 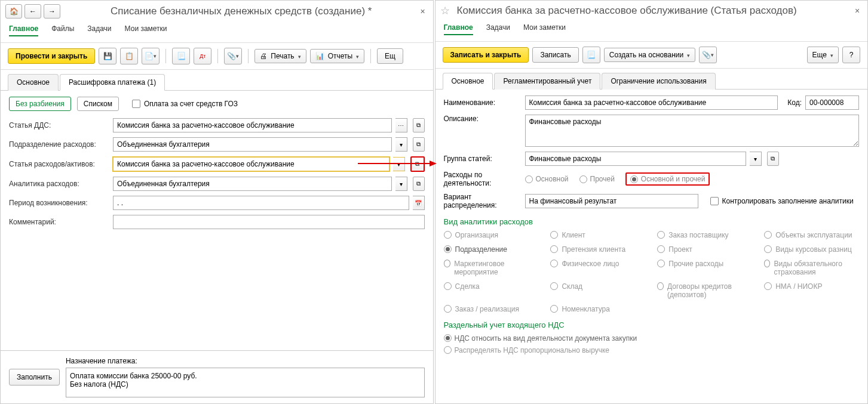 What do you see at coordinates (185, 104) in the screenshot?
I see `goz-checkbox: Оплата за счет средств ГОЗ` at bounding box center [185, 104].